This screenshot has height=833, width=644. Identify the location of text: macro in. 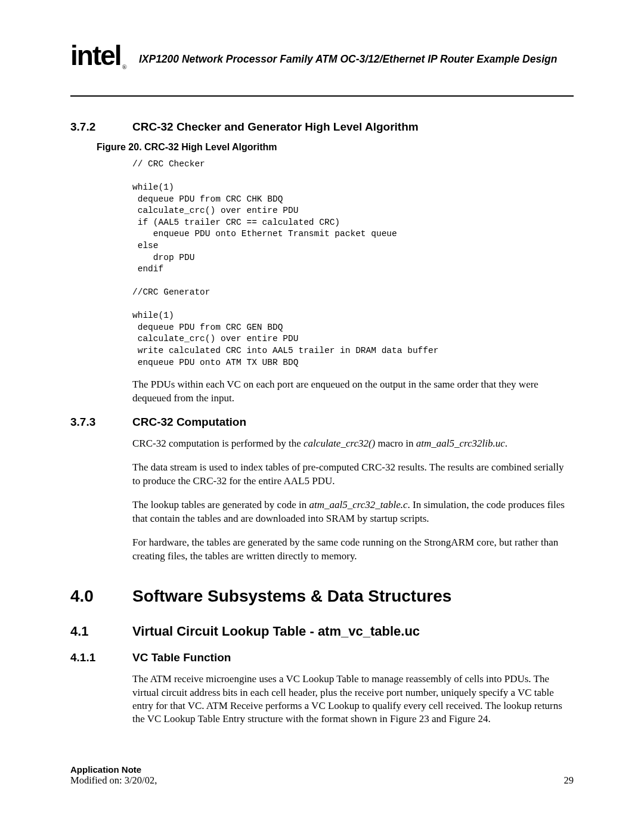
(395, 444).